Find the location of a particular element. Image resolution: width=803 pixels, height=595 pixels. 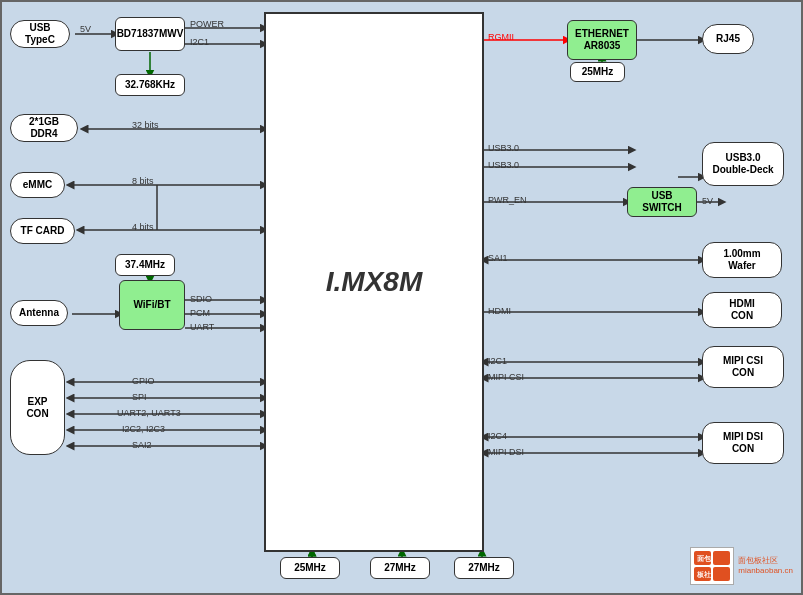

25mhz-bottom-box: 25MHz is located at coordinates (310, 568).